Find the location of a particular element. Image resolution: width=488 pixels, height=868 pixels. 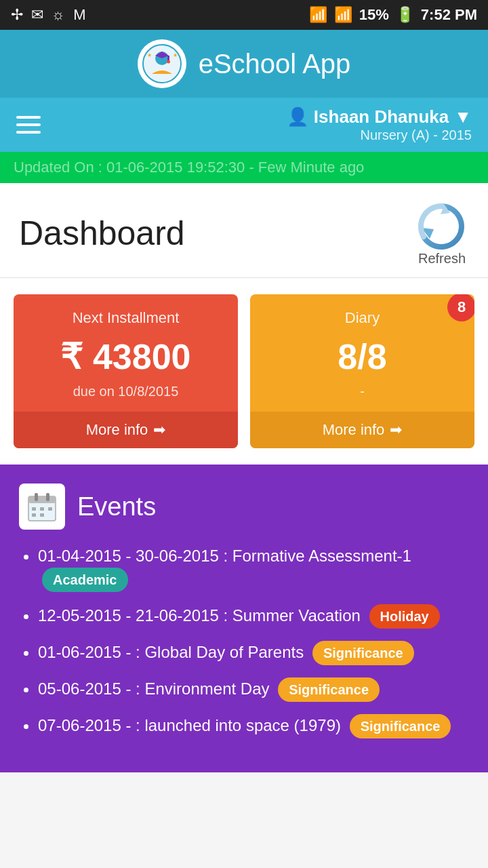

user-name-row: 👤 Ishaan Dhanuka ▼ is located at coordinates (380, 117).